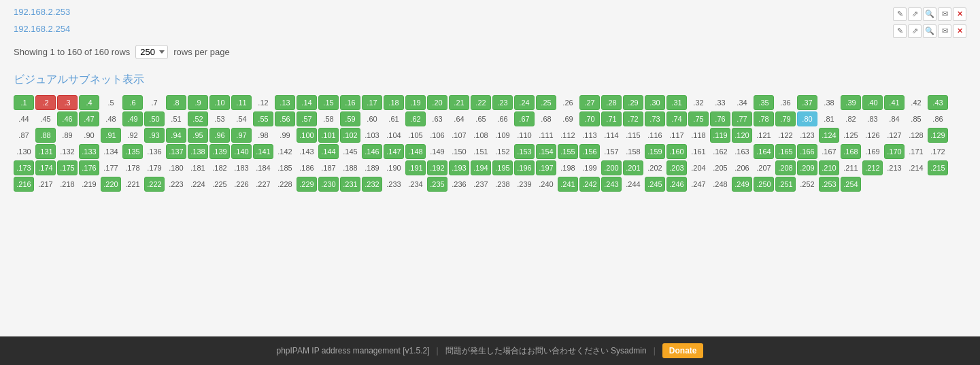 The width and height of the screenshot is (980, 365). I want to click on subnet-cell-114: .114, so click(611, 135).